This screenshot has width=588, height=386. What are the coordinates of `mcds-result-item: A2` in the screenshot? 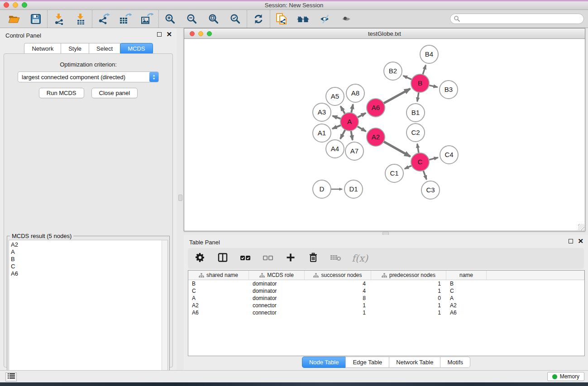 It's located at (86, 245).